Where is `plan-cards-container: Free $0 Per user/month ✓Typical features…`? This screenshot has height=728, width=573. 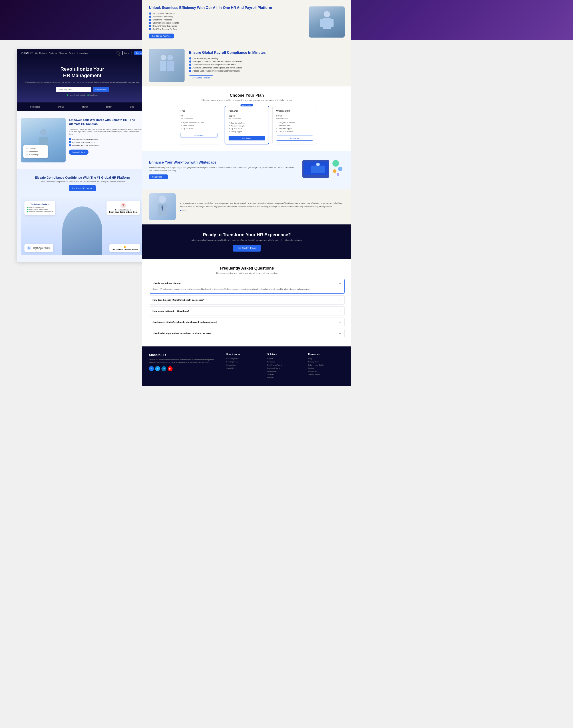
plan-cards-container: Free $0 Per user/month ✓Typical features… is located at coordinates (247, 125).